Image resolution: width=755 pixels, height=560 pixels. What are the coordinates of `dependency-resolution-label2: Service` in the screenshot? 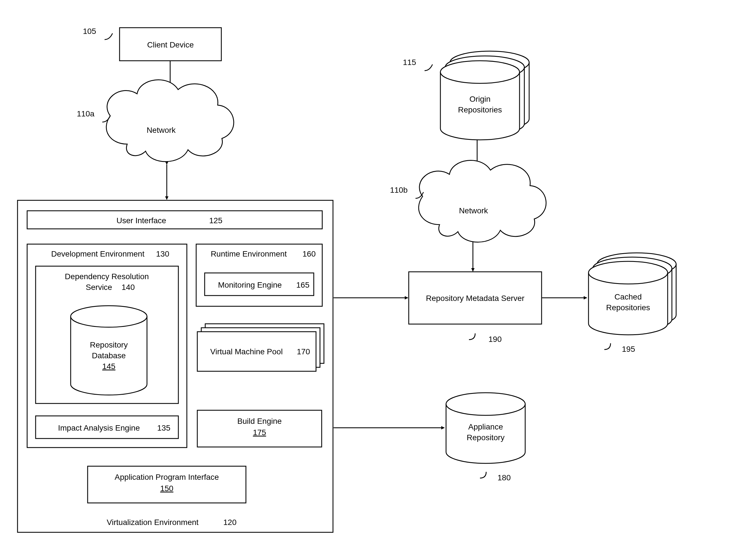 It's located at (99, 287).